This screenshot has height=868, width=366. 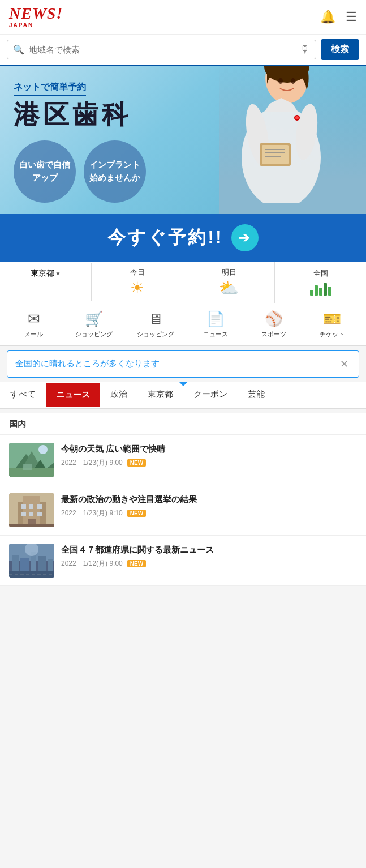 What do you see at coordinates (210, 395) in the screenshot?
I see `tab-coupon: クーポン` at bounding box center [210, 395].